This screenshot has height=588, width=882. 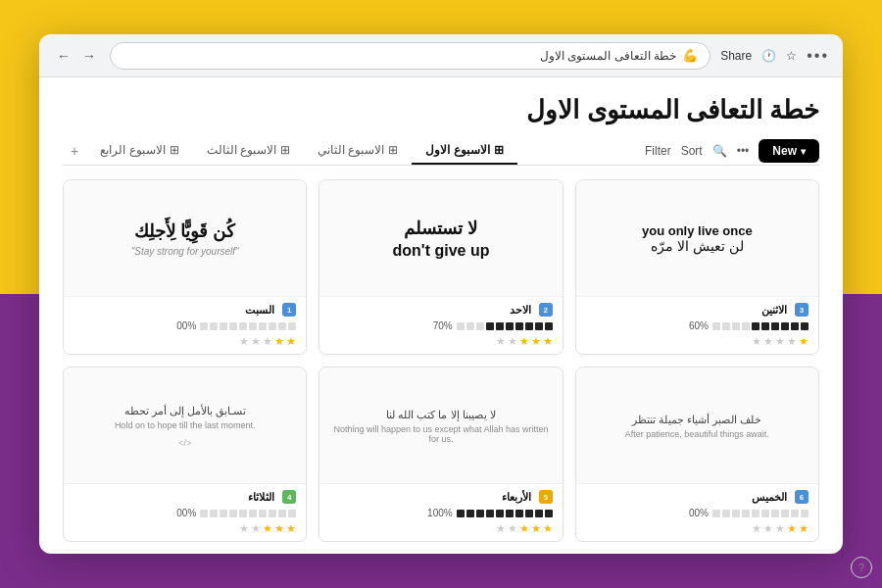 What do you see at coordinates (261, 498) in the screenshot?
I see `card4-day-label: الثلاثاء` at bounding box center [261, 498].